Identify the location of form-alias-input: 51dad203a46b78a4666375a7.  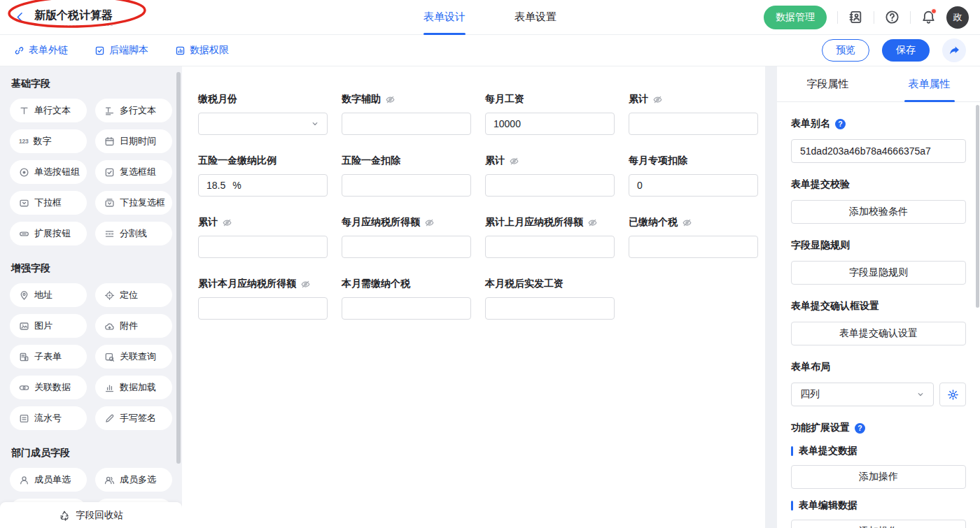
(878, 151).